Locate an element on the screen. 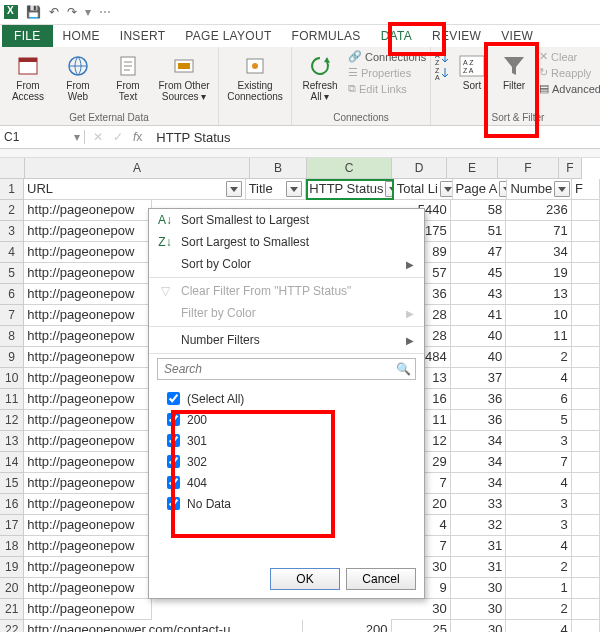 The height and width of the screenshot is (632, 600). header-total-links: Total Li is located at coordinates (424, 190).